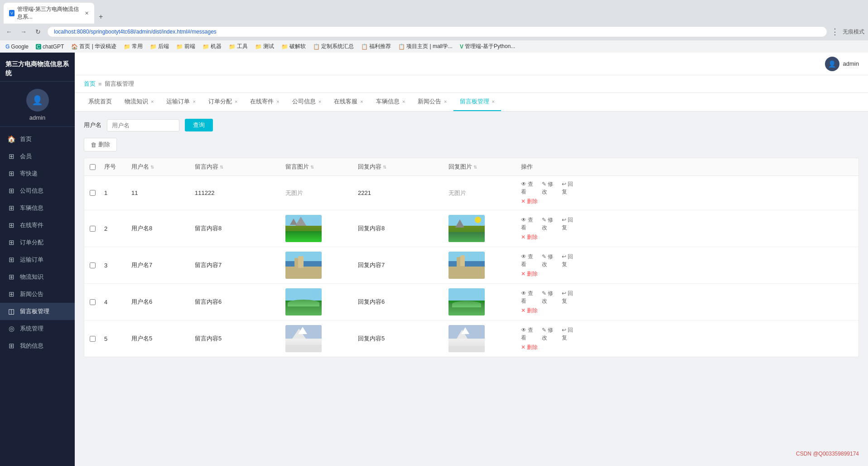  Describe the element at coordinates (477, 102) in the screenshot. I see `tab-messages: 留言板管理×` at that location.